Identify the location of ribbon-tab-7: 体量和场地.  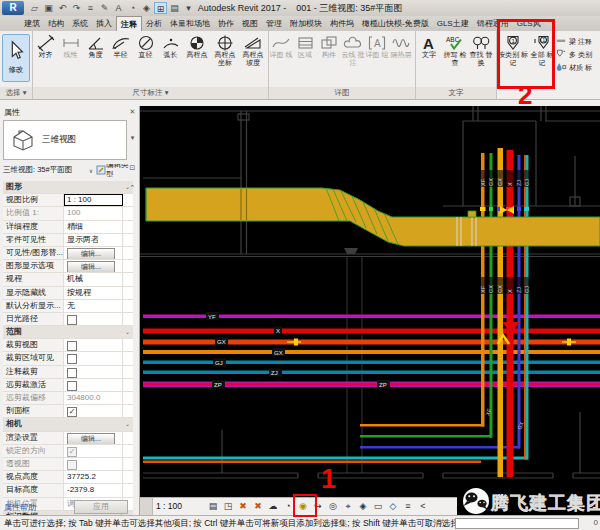
(190, 24).